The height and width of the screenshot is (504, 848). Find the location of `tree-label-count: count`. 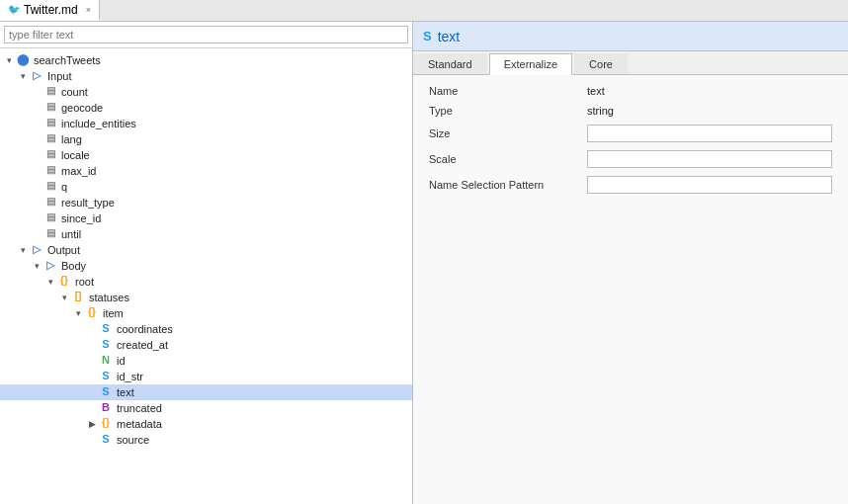

tree-label-count: count is located at coordinates (75, 92).